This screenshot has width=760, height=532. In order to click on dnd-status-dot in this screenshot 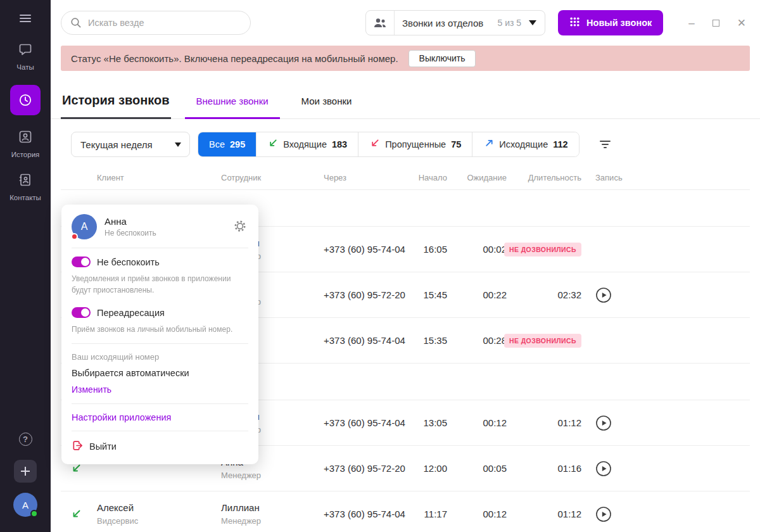, I will do `click(75, 237)`.